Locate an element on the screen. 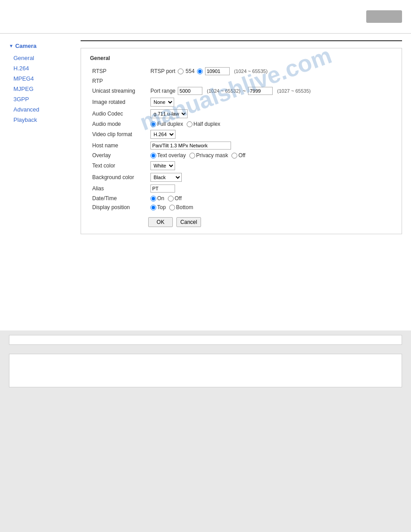 This screenshot has width=411, height=532. text-color-value: White is located at coordinates (270, 166).